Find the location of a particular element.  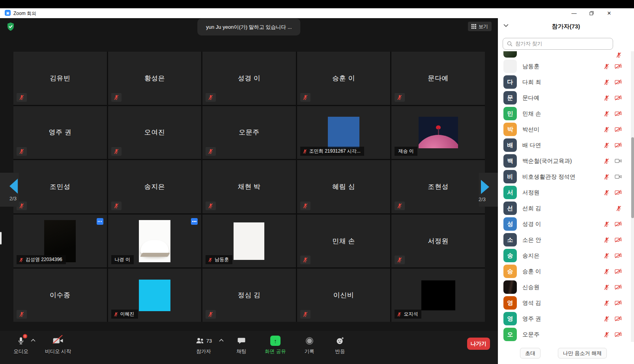

participant-row: 비비호생활관장 정석연 is located at coordinates (564, 177).